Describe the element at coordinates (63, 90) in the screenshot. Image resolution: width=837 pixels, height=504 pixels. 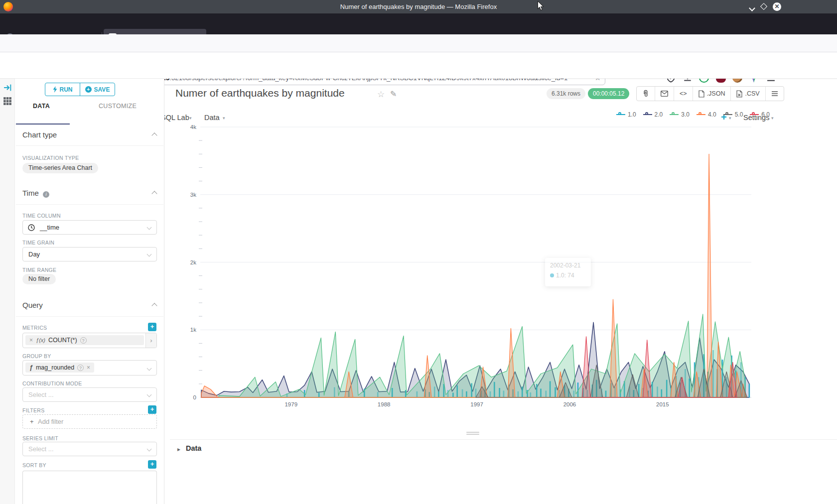
I see `run-button: RUN` at that location.